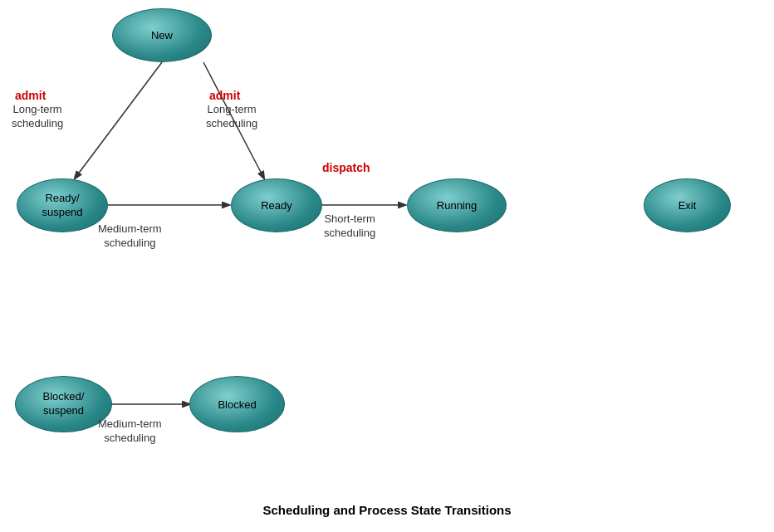 This screenshot has height=532, width=774. I want to click on node-ready-label: Ready, so click(277, 206).